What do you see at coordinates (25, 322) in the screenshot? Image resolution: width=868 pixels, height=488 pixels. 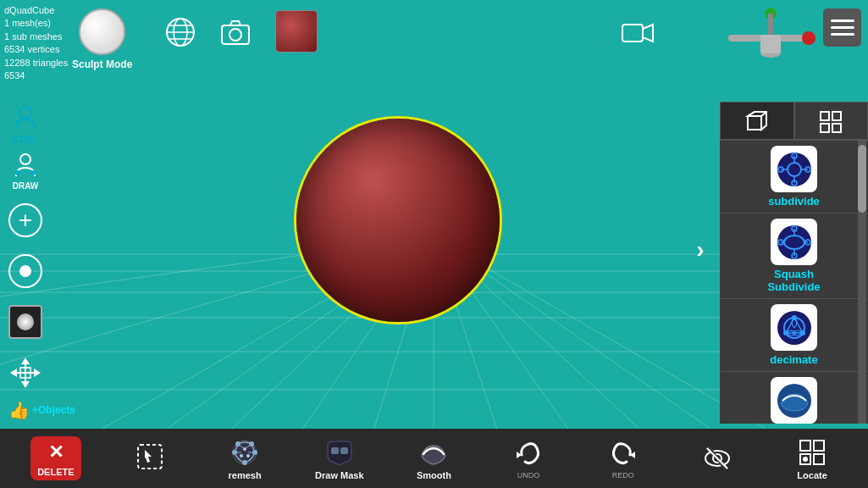 I see `brush-tool` at bounding box center [25, 322].